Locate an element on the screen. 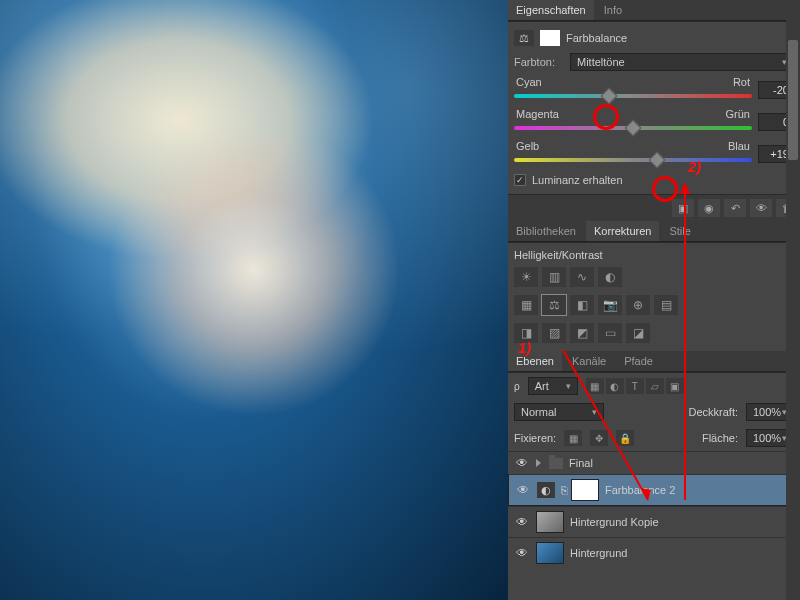 The height and width of the screenshot is (600, 800). filter-shape-icon: ▱ is located at coordinates (655, 386).